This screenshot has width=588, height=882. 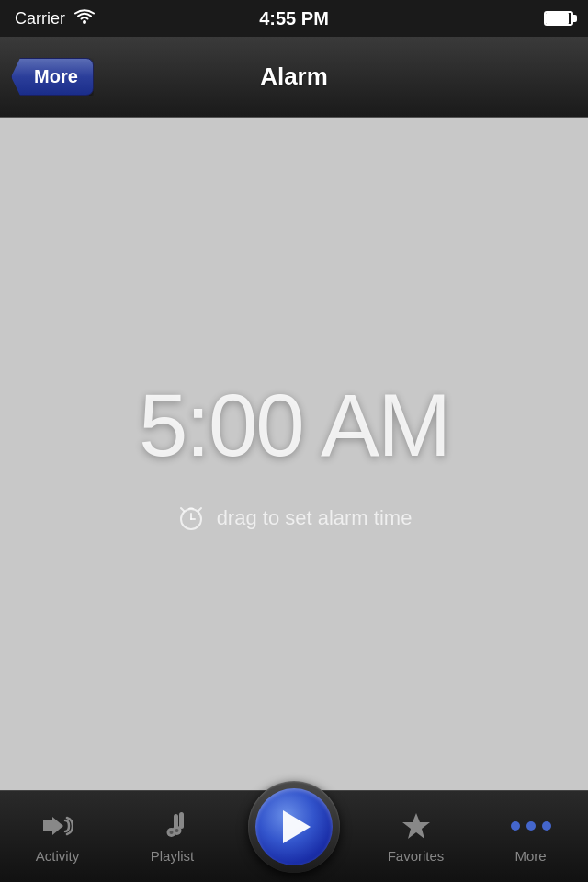 I want to click on play-button-inner, so click(x=294, y=827).